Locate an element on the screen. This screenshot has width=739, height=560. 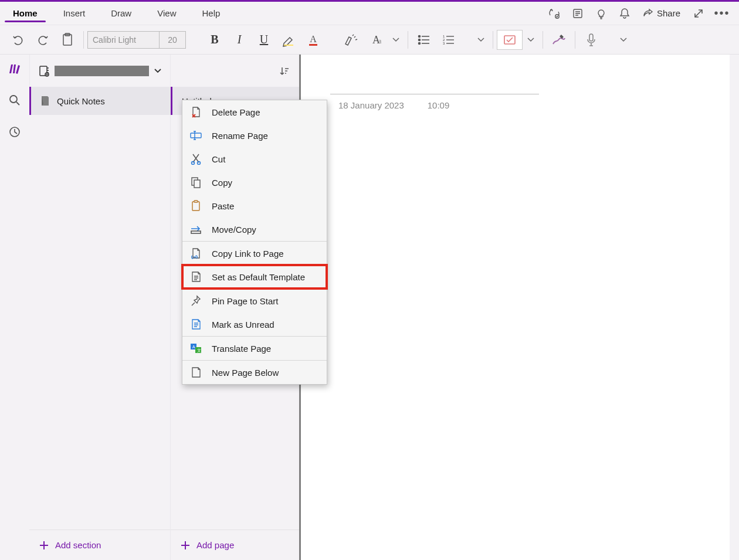
cm-move-copy: Move/Copy is located at coordinates (255, 229).